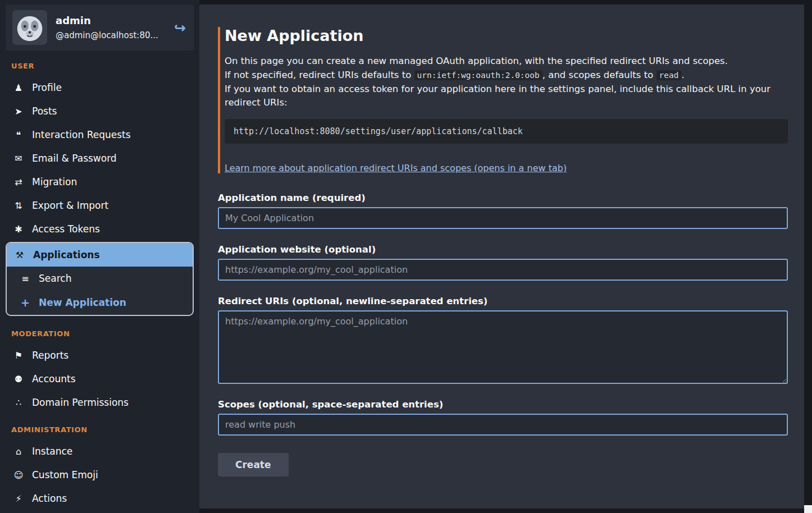  Describe the element at coordinates (25, 303) in the screenshot. I see `plus-icon: +` at that location.